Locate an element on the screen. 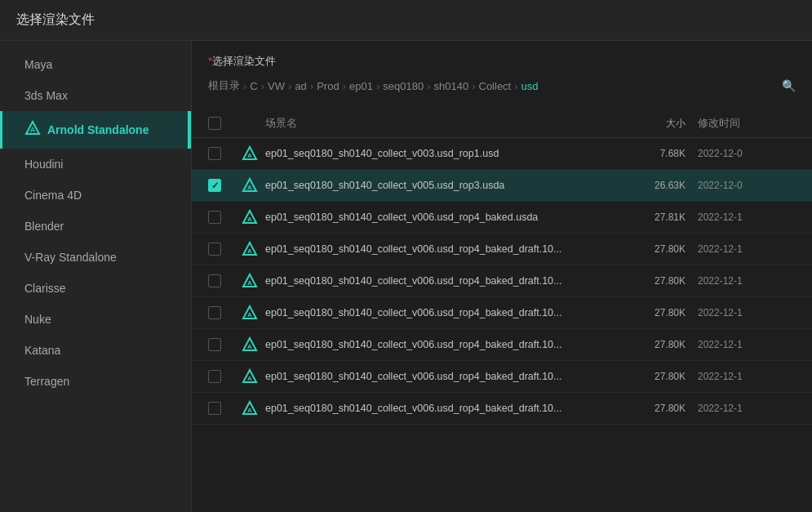 Image resolution: width=812 pixels, height=512 pixels. title-text: 选择渲染文件 is located at coordinates (55, 20).